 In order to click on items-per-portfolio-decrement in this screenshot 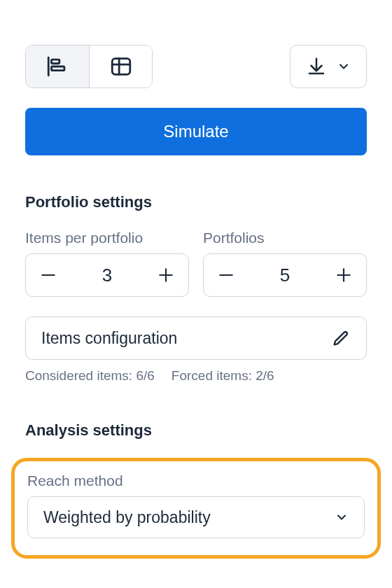, I will do `click(48, 275)`.